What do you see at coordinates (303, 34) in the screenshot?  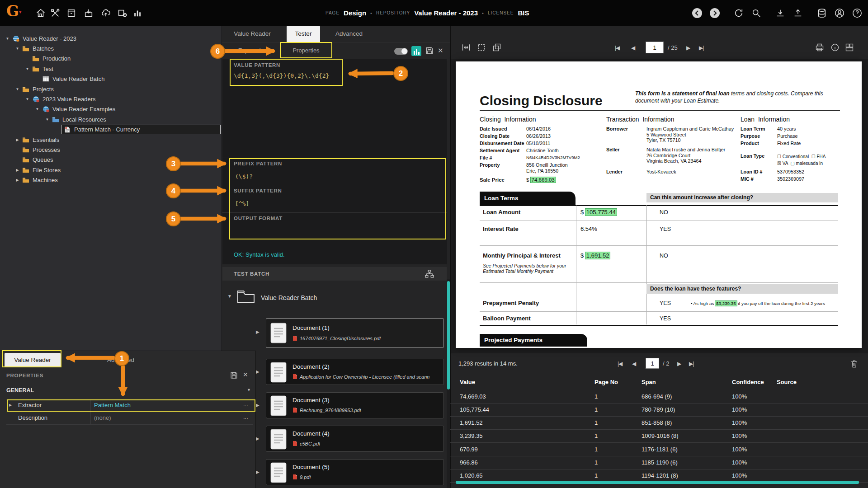 I see `tab-tester: Tester` at bounding box center [303, 34].